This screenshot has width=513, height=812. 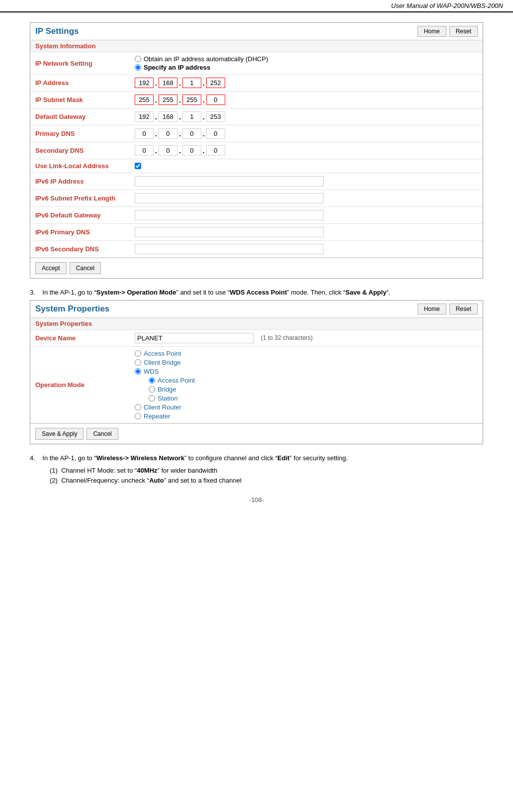 What do you see at coordinates (105, 481) in the screenshot?
I see `sub2-text-before: Channel/Frequency: uncheck “` at bounding box center [105, 481].